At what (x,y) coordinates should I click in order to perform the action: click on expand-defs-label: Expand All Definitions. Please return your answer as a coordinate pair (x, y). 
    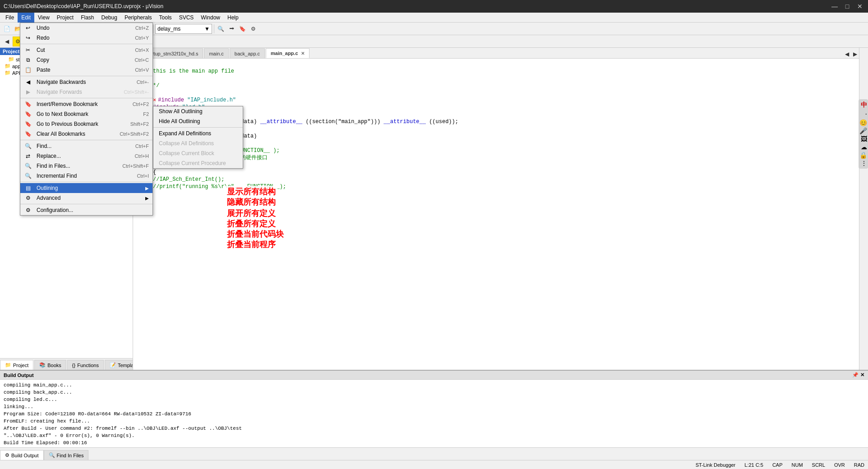
    Looking at the image, I should click on (185, 133).